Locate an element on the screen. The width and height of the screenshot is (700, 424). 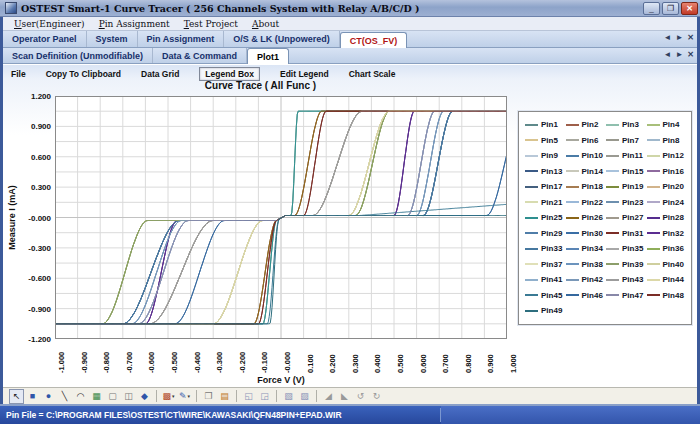
file-button: File is located at coordinates (18, 74).